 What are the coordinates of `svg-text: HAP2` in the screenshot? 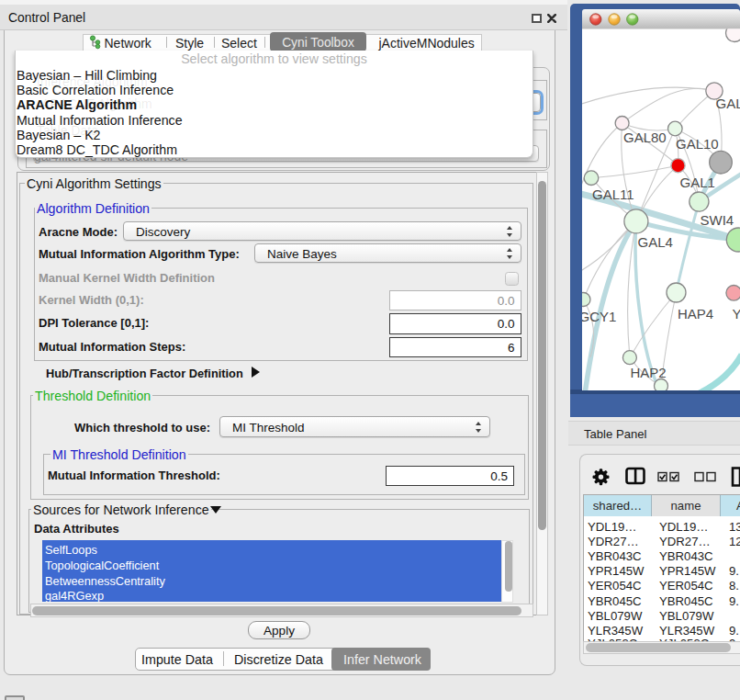 It's located at (648, 373).